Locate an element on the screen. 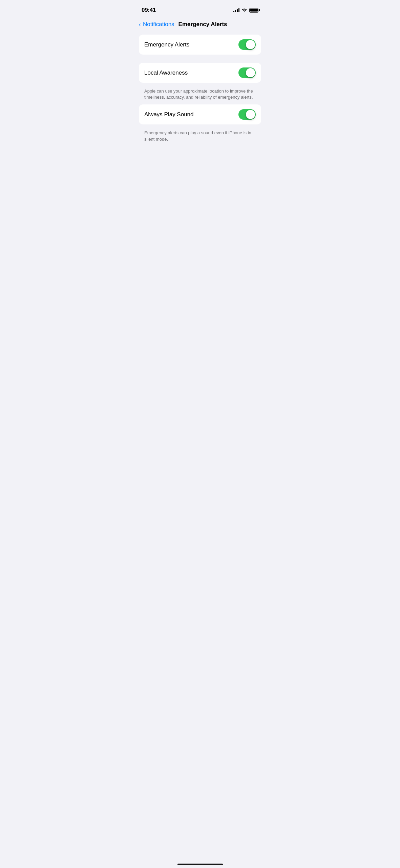 This screenshot has width=400, height=868. always-play-sound-card: Always Play Sound is located at coordinates (200, 115).